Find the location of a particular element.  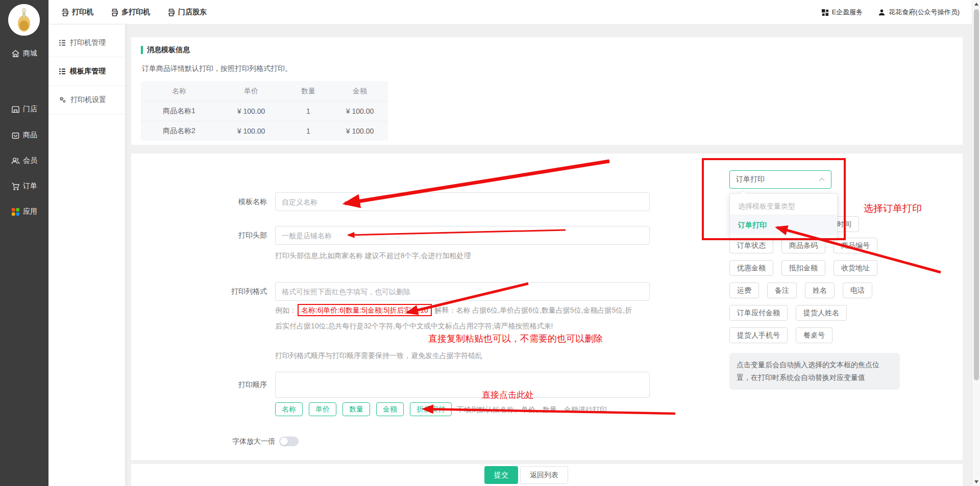

grid-icon is located at coordinates (825, 12).